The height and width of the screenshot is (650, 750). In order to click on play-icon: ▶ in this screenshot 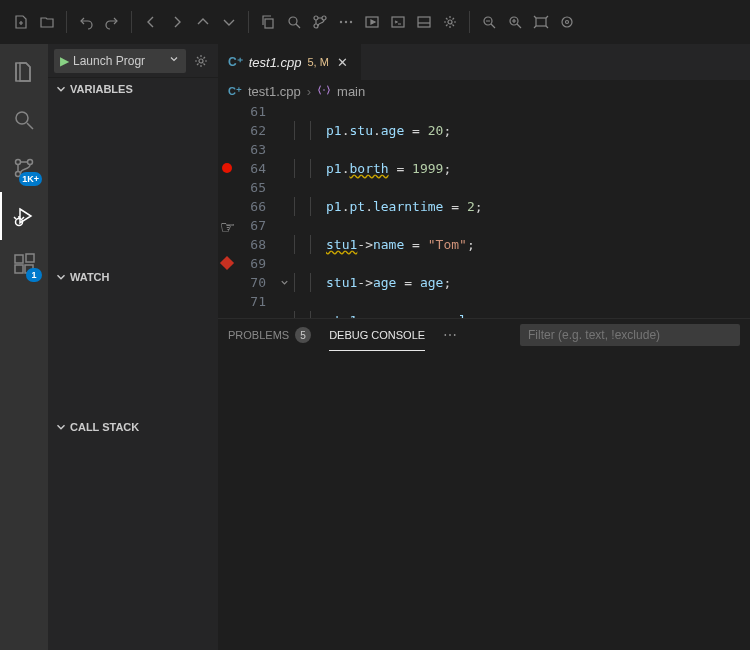, I will do `click(64, 61)`.